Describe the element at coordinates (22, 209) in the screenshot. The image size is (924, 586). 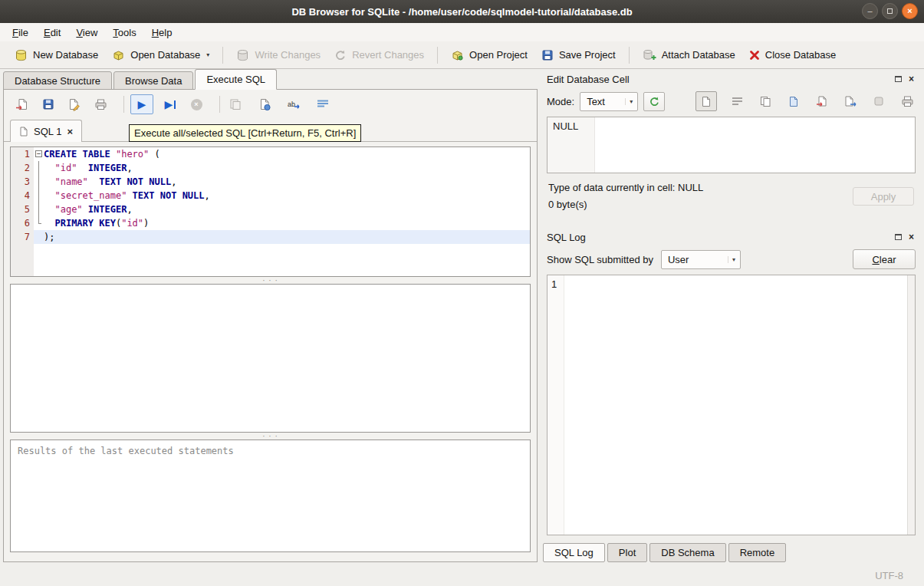
I see `line-number: 5` at that location.